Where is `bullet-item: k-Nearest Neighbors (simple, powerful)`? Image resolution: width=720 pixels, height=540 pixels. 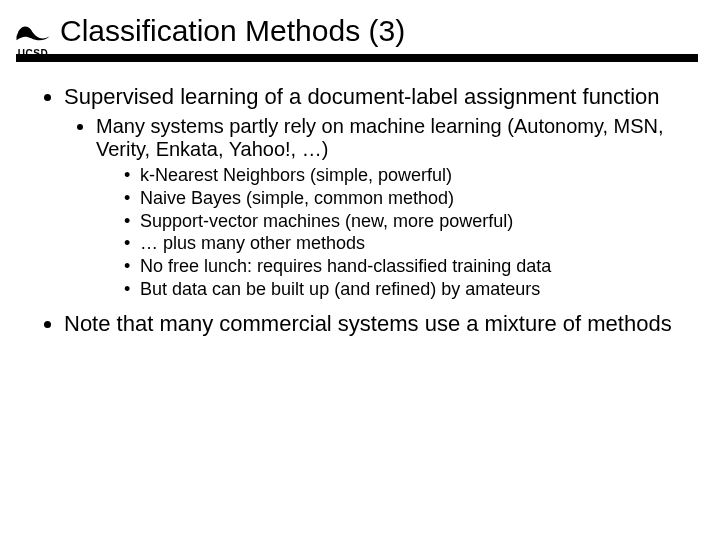
bullet-item: k-Nearest Neighbors (simple, powerful) is located at coordinates (402, 176).